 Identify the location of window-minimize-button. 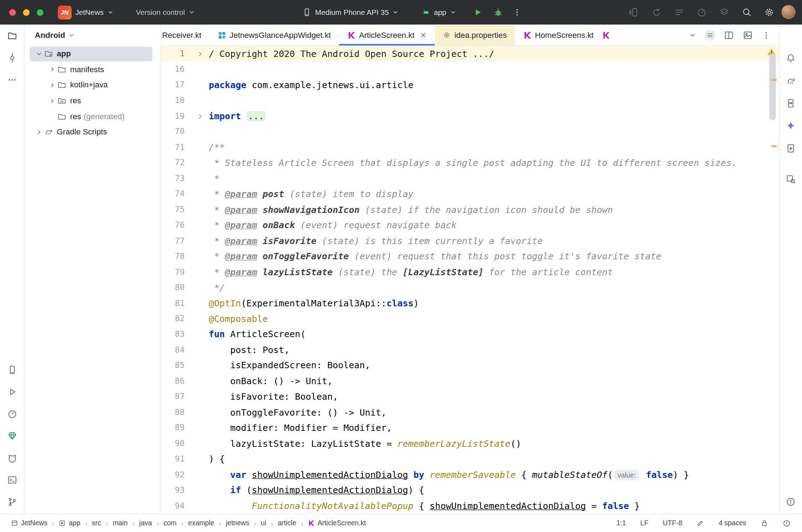
(26, 12).